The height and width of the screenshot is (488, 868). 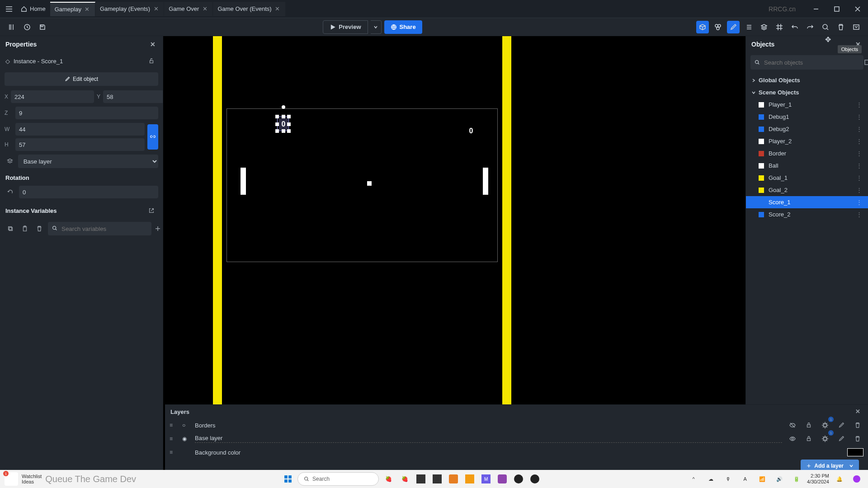 I want to click on delete-button, so click(x=841, y=27).